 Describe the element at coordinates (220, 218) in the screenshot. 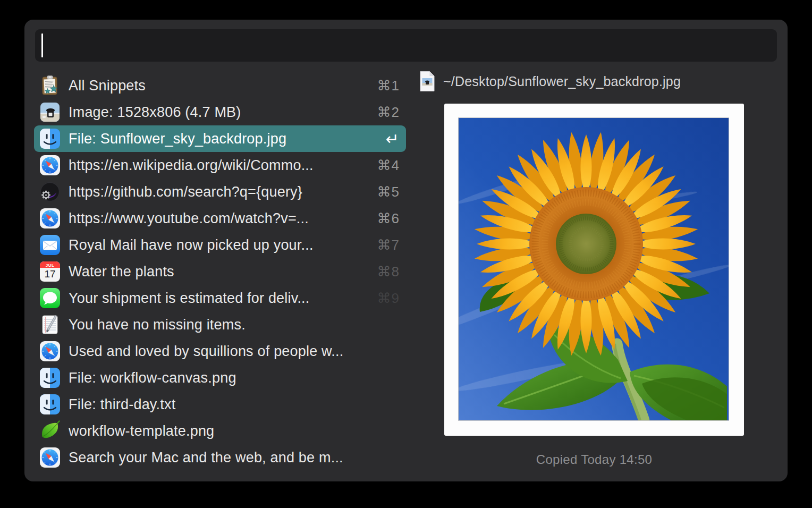

I see `list-item: https://www.youtube.com/watch?v=... ⌘6` at that location.